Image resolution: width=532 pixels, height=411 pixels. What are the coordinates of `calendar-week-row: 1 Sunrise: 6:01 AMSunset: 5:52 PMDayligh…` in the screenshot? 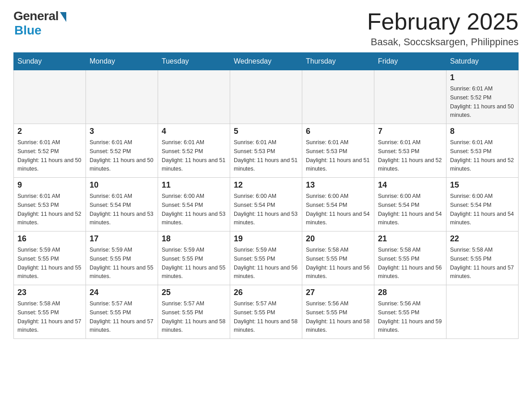 It's located at (266, 97).